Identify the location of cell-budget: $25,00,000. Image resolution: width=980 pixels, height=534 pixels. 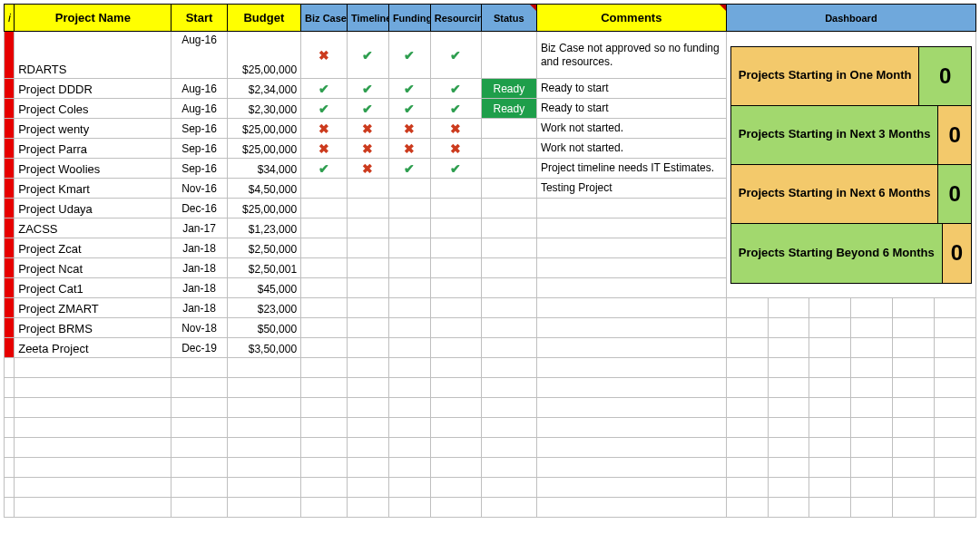
(264, 129).